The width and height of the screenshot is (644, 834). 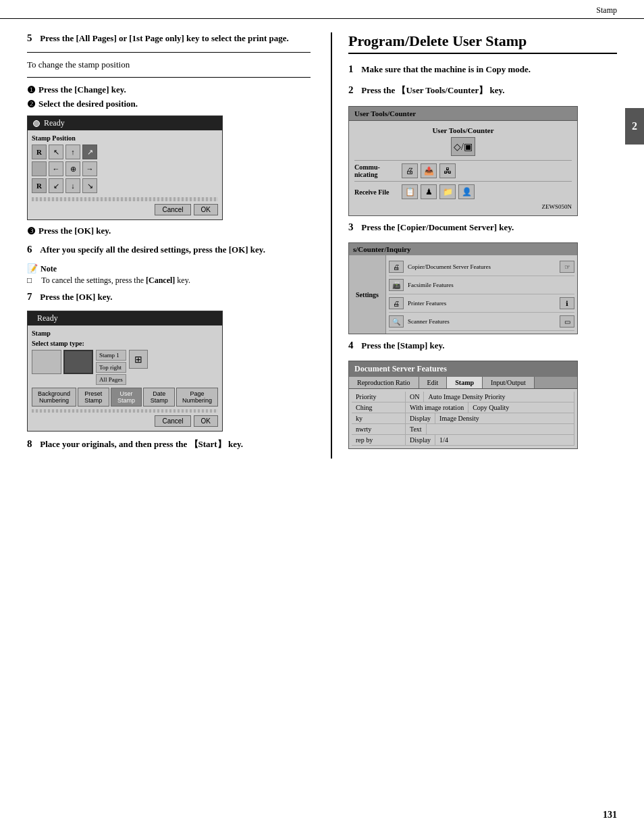 I want to click on dsf-row-4: nwrty Text, so click(x=463, y=429).